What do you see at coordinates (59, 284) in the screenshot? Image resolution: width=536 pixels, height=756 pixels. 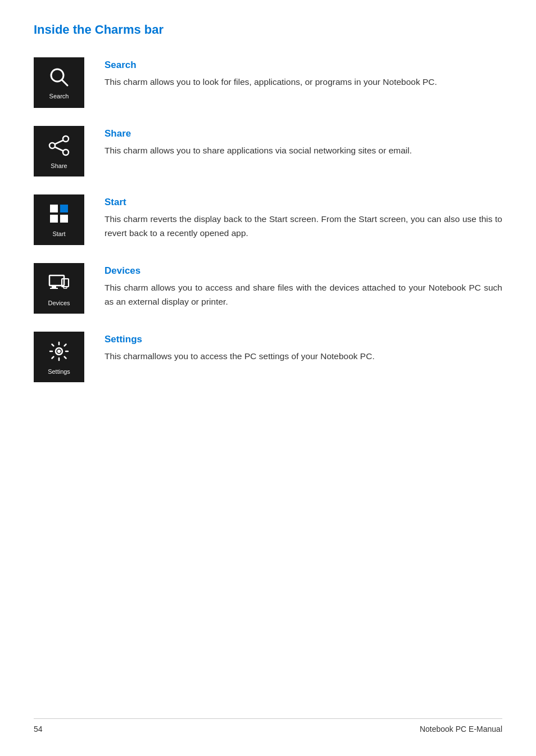 I see `devices-icon` at bounding box center [59, 284].